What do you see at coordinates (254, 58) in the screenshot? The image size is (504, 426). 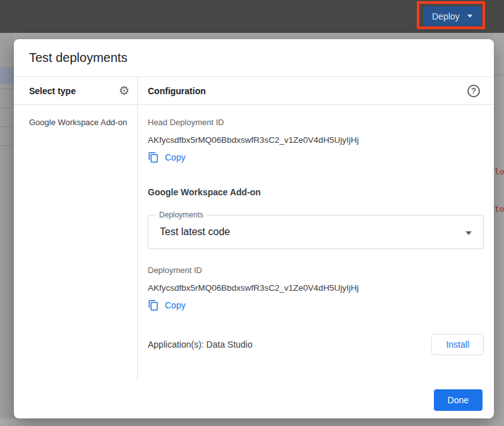 I see `dialog-title-row: Test deployments` at bounding box center [254, 58].